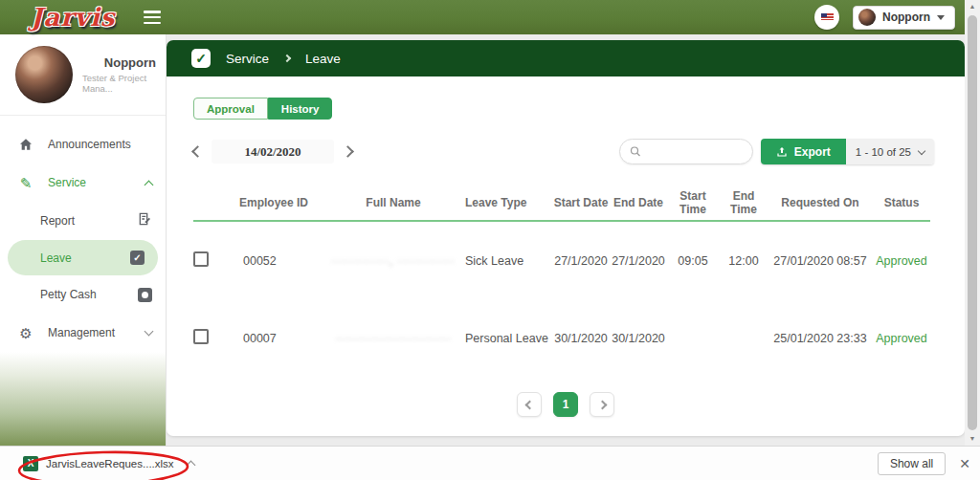  What do you see at coordinates (566, 404) in the screenshot?
I see `pagination: 1` at bounding box center [566, 404].